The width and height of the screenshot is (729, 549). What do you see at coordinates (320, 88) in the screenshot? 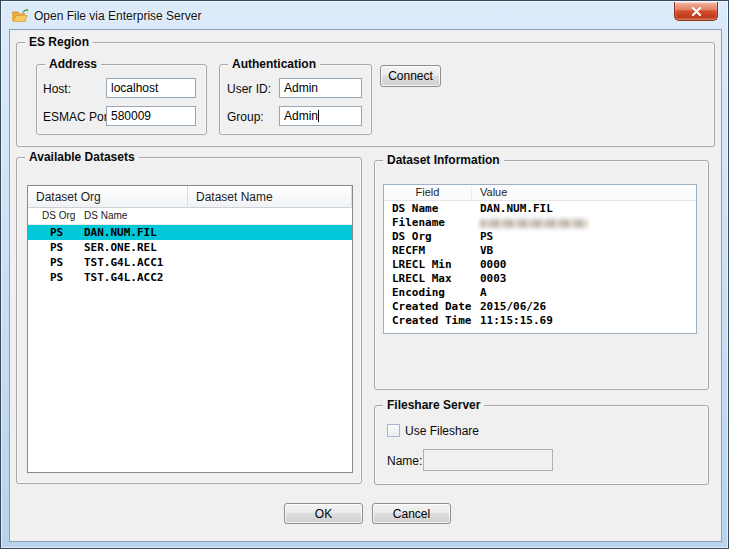
I see `user-id-input: Admin` at bounding box center [320, 88].